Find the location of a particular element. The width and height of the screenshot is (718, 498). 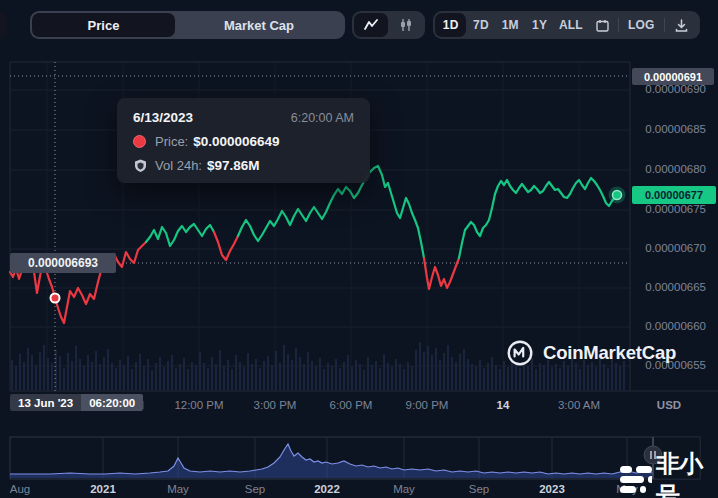

tab-market-cap: Market Cap is located at coordinates (259, 25).